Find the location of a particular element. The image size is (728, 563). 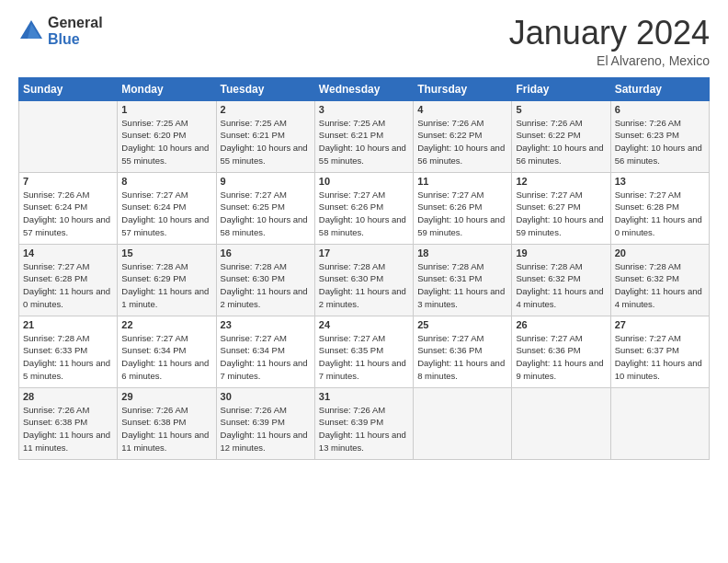

day-number: 16 is located at coordinates (266, 253).